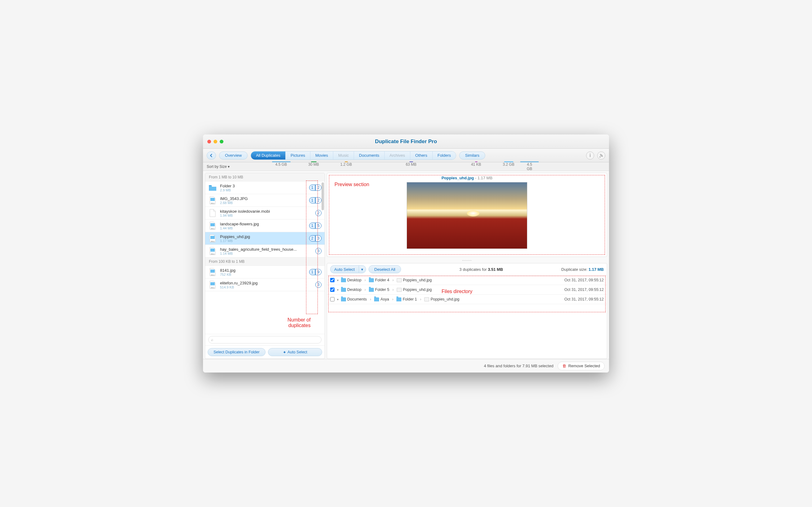 The width and height of the screenshot is (812, 507). Describe the element at coordinates (211, 156) in the screenshot. I see `back-button` at that location.